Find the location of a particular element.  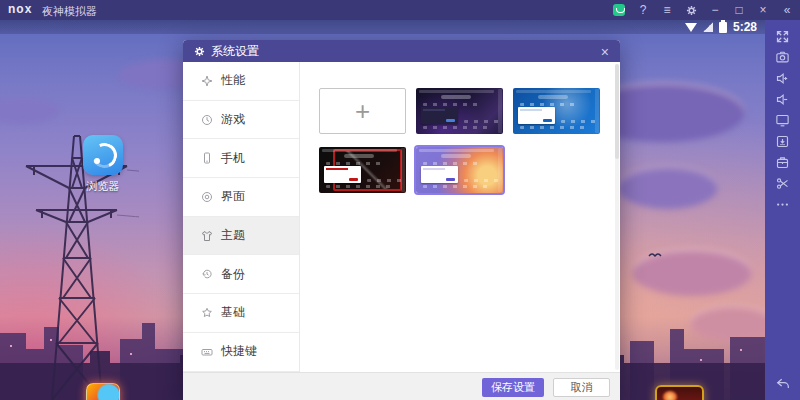

dialog-title: 系统设置 is located at coordinates (235, 52).